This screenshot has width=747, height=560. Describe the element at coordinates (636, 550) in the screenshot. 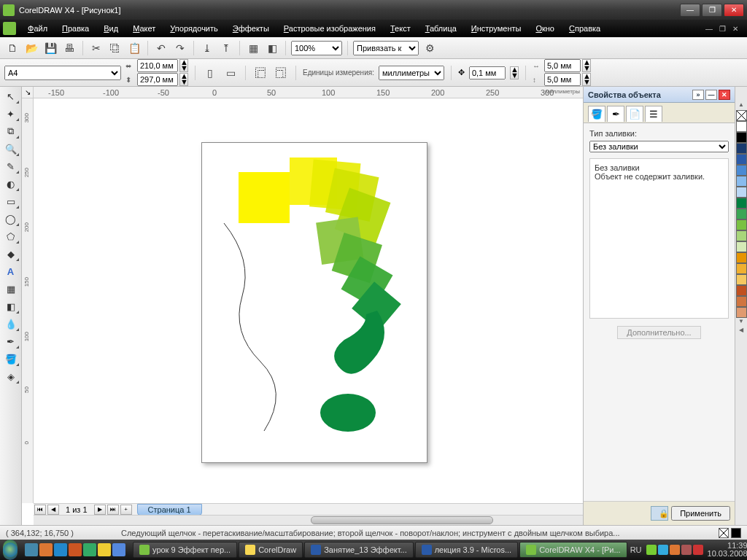

I see `lang-indicator: RU` at that location.